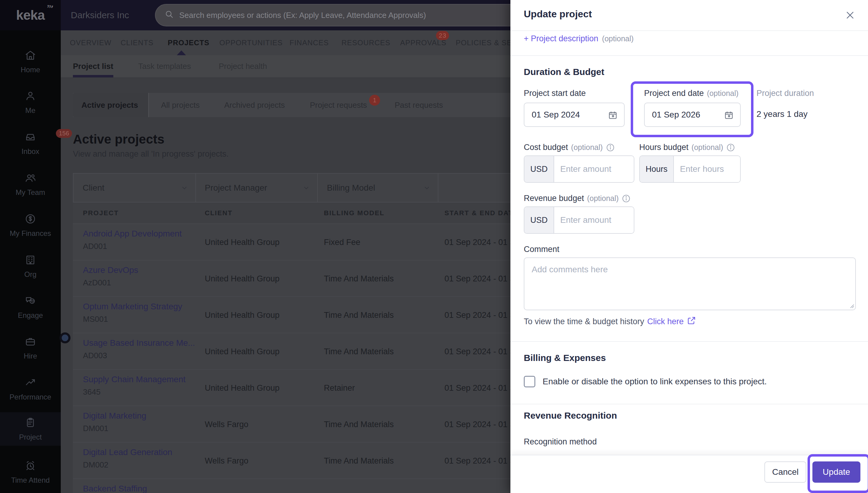 The image size is (868, 493). What do you see at coordinates (785, 472) in the screenshot?
I see `cancel-button: Cancel` at bounding box center [785, 472].